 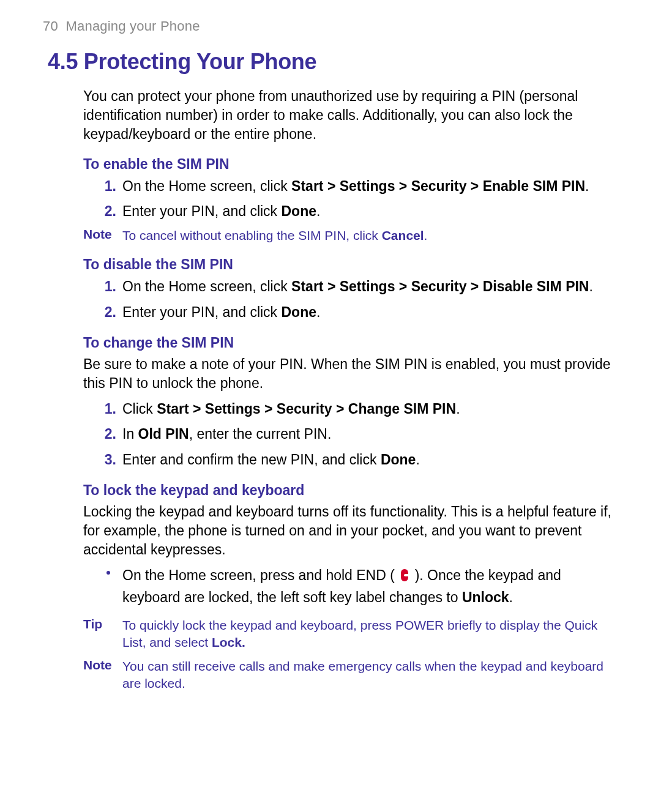 I want to click on steps-disable-sim: 1. On the Home screen, click Start > Set…, so click(x=351, y=300).